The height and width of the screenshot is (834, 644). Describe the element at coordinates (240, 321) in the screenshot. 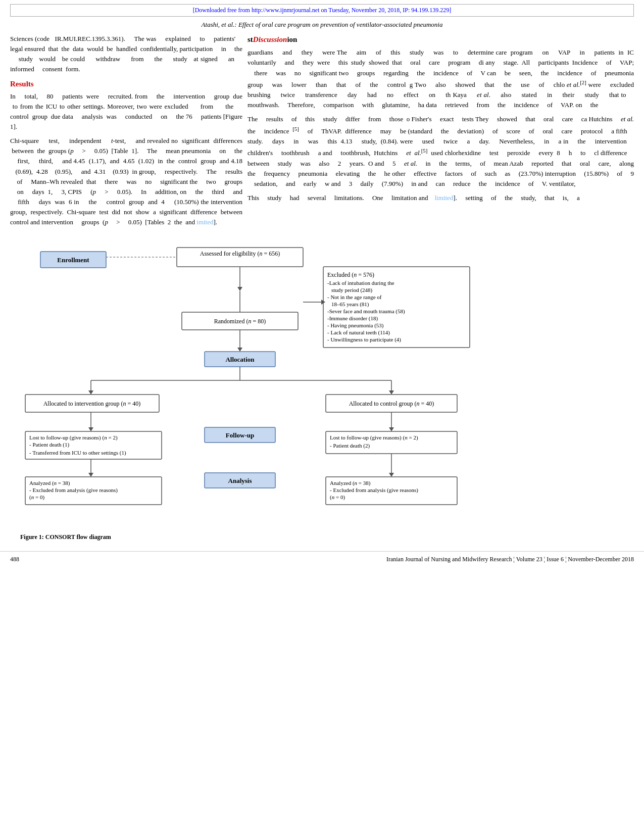

I see `randomized-text: Randomized (n = 80)` at that location.